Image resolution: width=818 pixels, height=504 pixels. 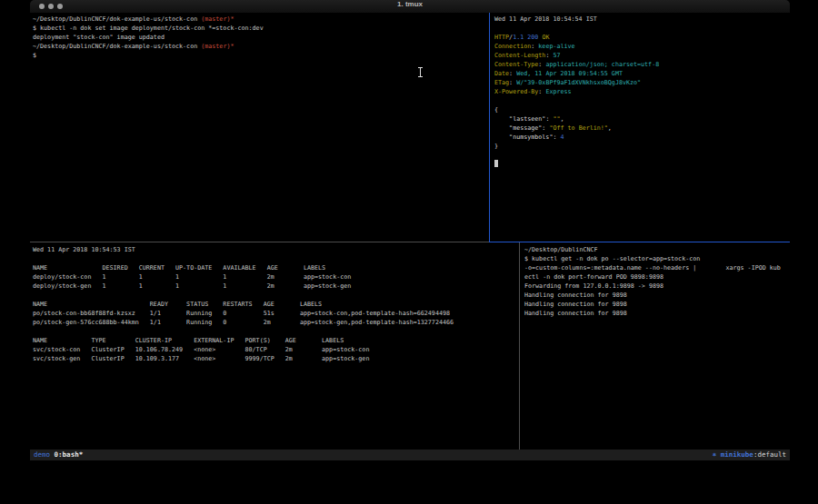 I want to click on kube-namespace: :default, so click(x=770, y=454).